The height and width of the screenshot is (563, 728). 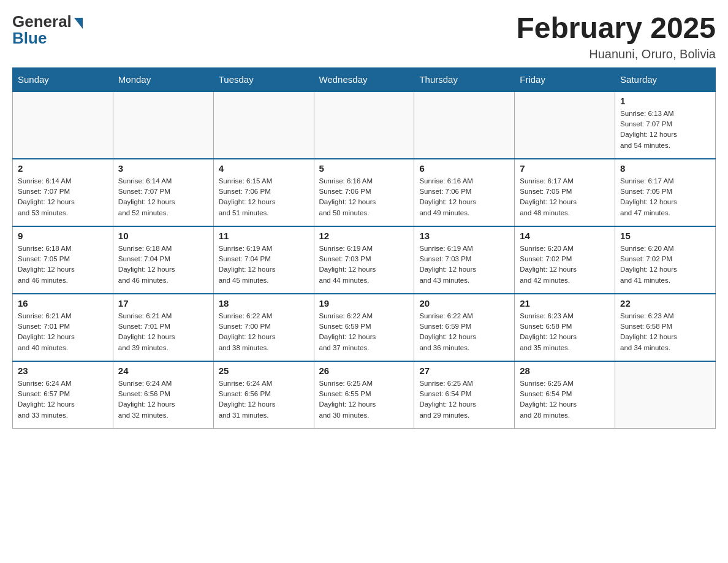 I want to click on day-number: 2, so click(x=63, y=168).